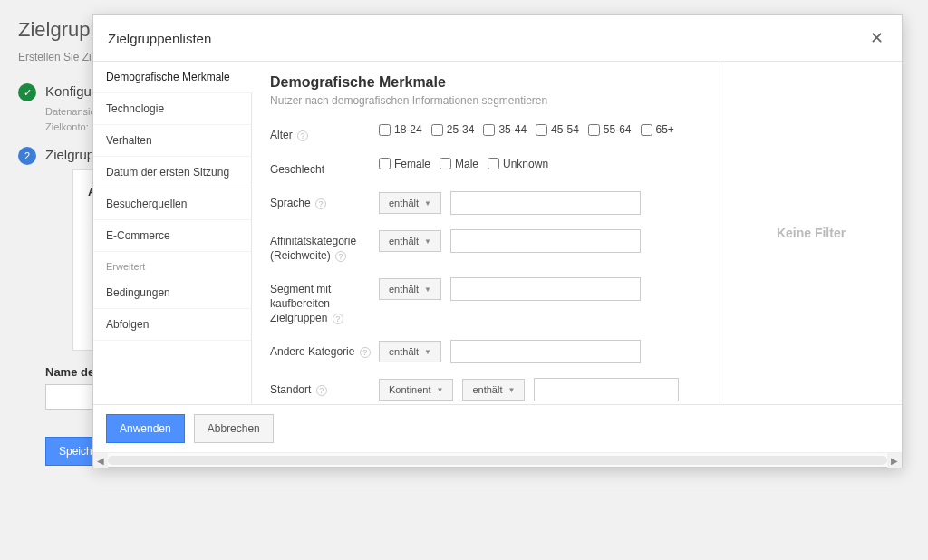  I want to click on age-35-44: 35-44, so click(505, 130).